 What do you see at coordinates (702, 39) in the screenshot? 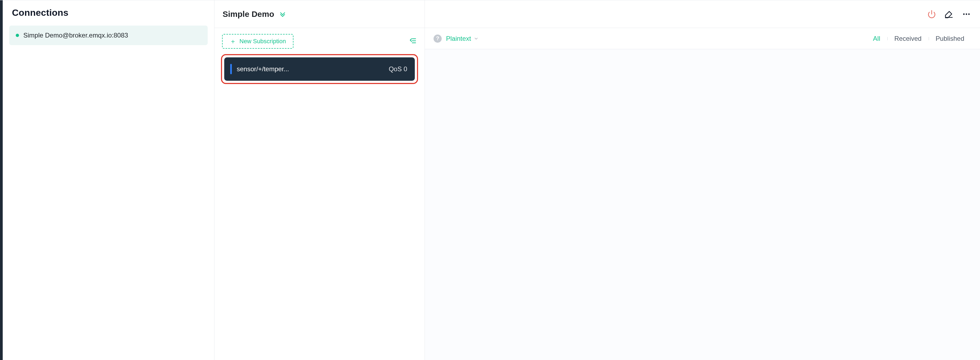
I see `message-filter-bar: ? Plaintext All Received Published` at bounding box center [702, 39].